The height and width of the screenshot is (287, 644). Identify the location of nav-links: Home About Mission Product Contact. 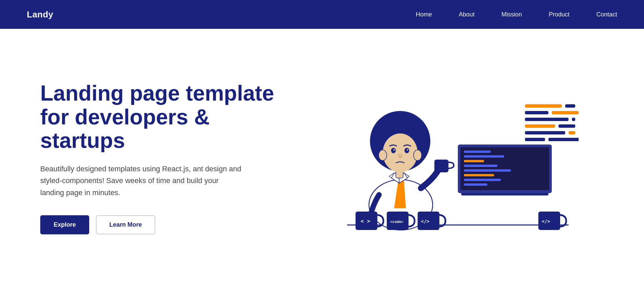
(517, 15).